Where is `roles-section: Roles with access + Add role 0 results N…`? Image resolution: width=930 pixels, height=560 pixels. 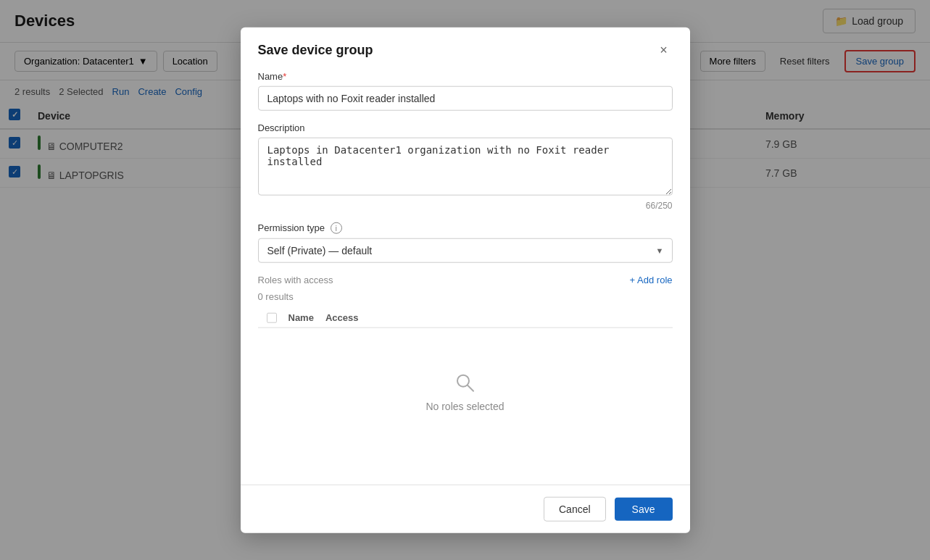
roles-section: Roles with access + Add role 0 results N… is located at coordinates (465, 365).